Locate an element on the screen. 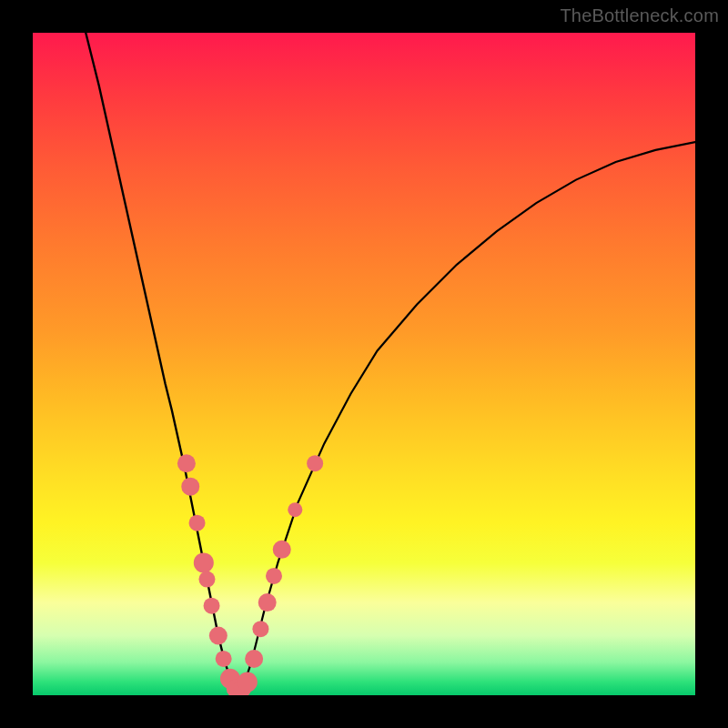  watermark-text: TheBottleneck.com is located at coordinates (639, 16).